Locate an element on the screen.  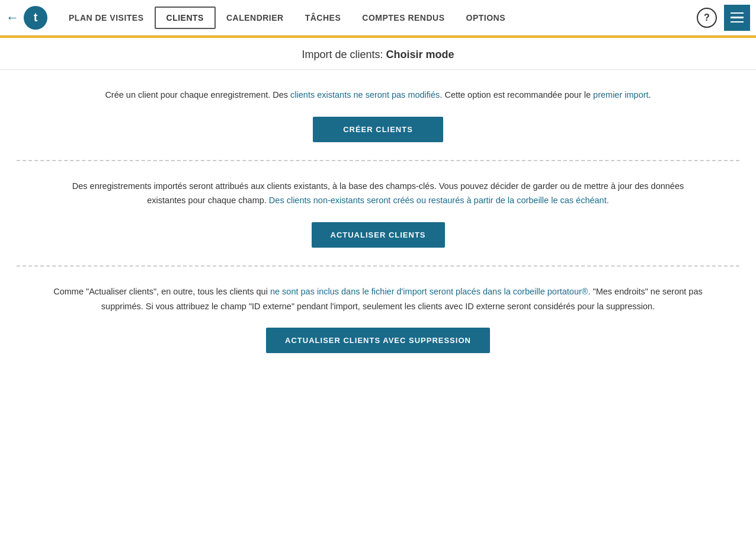
hamburger-menu-button is located at coordinates (737, 18).